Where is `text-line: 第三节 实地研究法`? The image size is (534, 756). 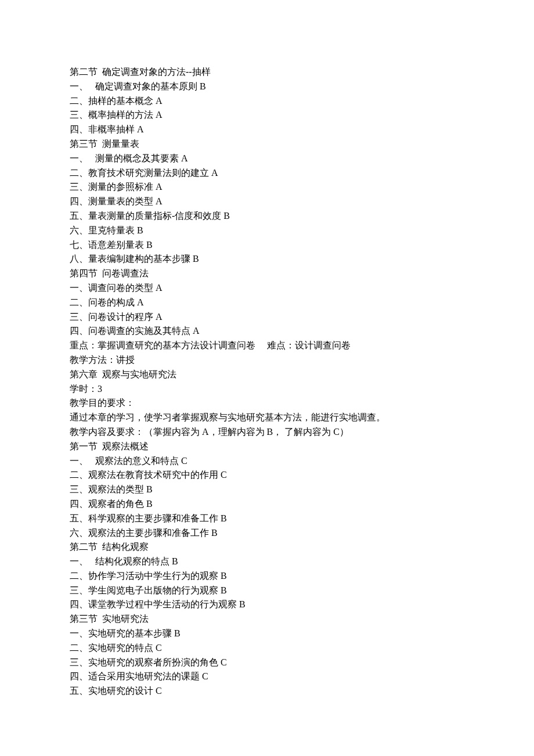
text-line: 第三节 实地研究法 is located at coordinates (267, 619).